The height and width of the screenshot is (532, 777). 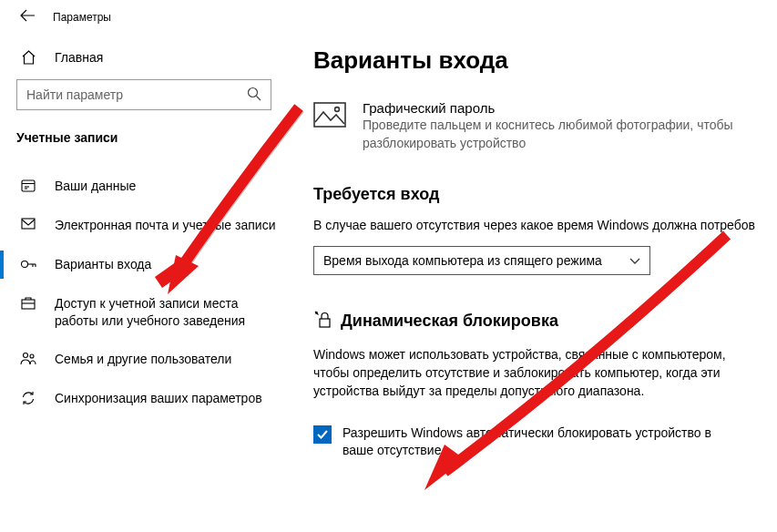 What do you see at coordinates (545, 195) in the screenshot?
I see `section-require-signin-title: Требуется вход` at bounding box center [545, 195].